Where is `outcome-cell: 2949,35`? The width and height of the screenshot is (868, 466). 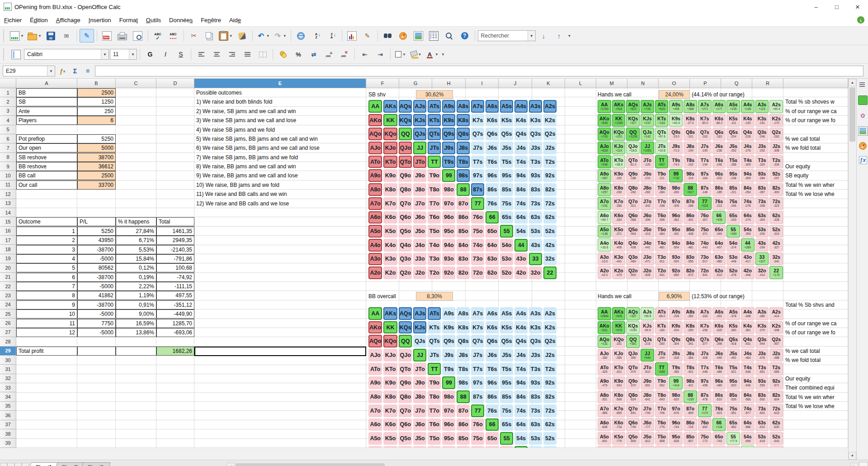
outcome-cell: 2949,35 is located at coordinates (175, 240).